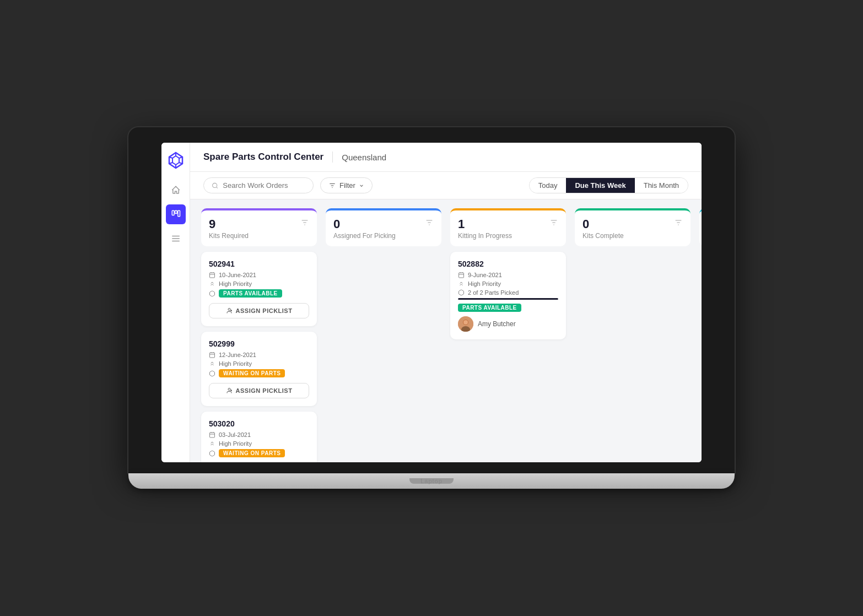  I want to click on header: Spare Parts Control Center Queensland, so click(446, 158).